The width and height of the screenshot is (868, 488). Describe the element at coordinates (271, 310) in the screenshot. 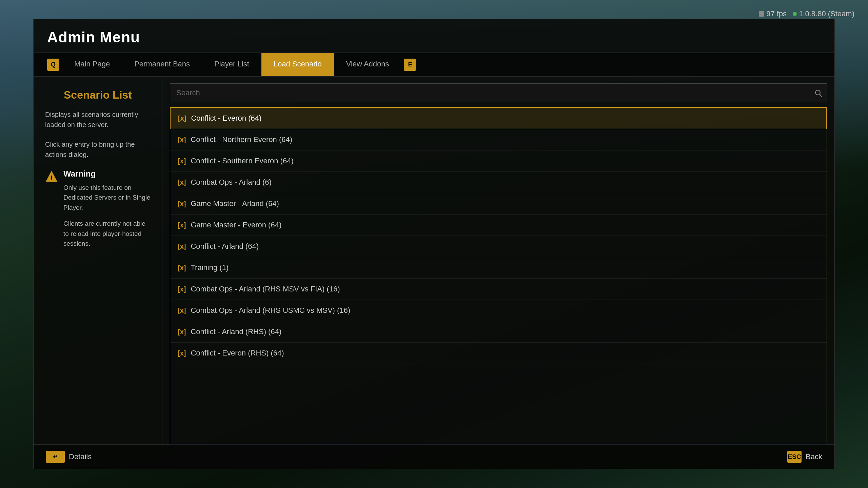

I see `scenario-name: Combat Ops - Arland (RHS USMC vs MSV) (1…` at that location.